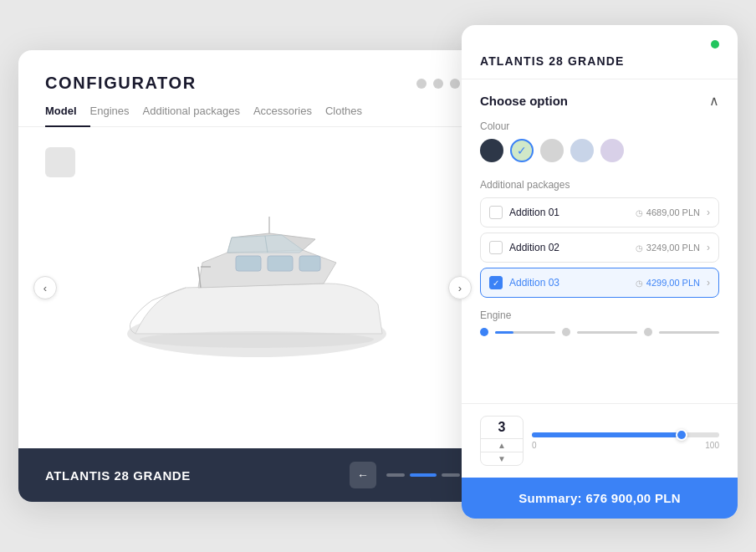  Describe the element at coordinates (460, 288) in the screenshot. I see `next-image-button: ›` at that location.